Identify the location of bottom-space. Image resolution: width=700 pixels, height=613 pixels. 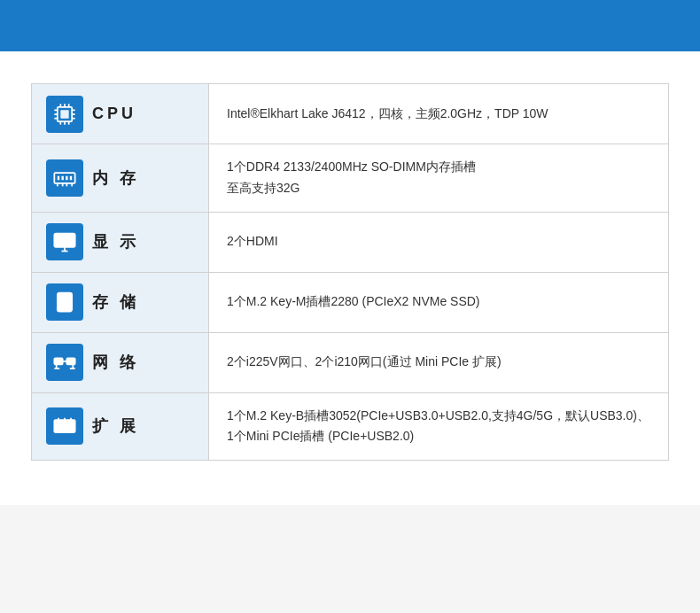
(350, 496).